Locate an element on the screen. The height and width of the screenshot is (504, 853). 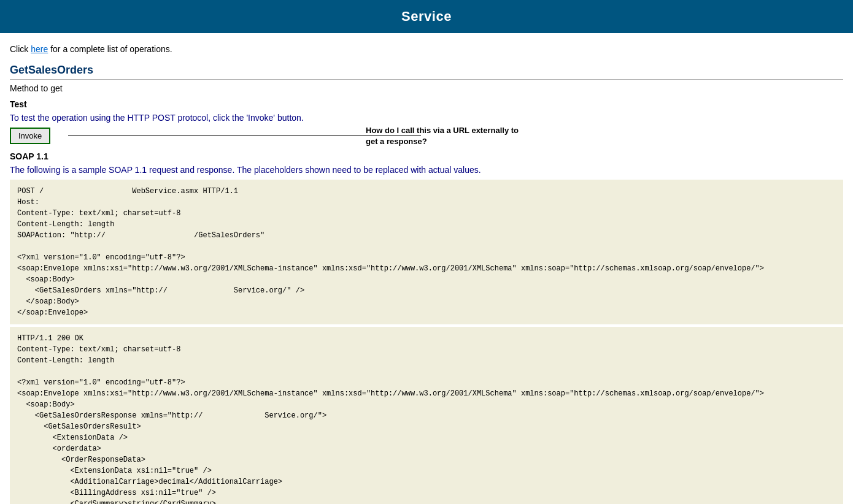
click-prefix: Click is located at coordinates (20, 49).